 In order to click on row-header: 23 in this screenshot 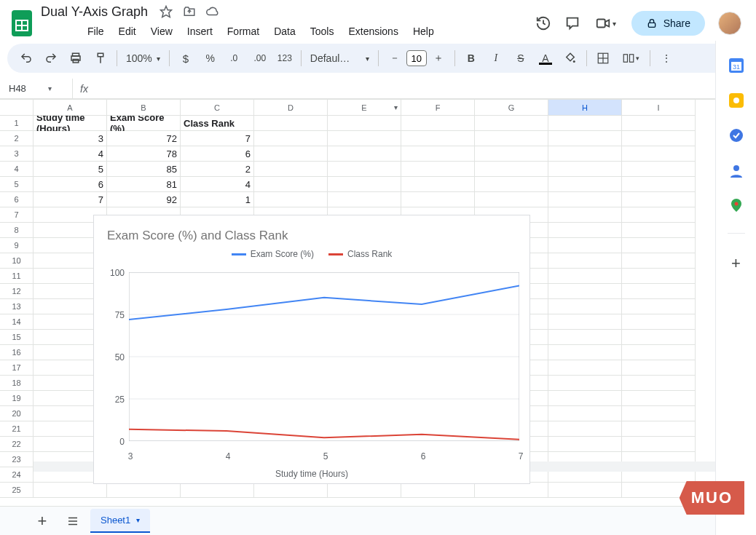, I will do `click(17, 460)`.